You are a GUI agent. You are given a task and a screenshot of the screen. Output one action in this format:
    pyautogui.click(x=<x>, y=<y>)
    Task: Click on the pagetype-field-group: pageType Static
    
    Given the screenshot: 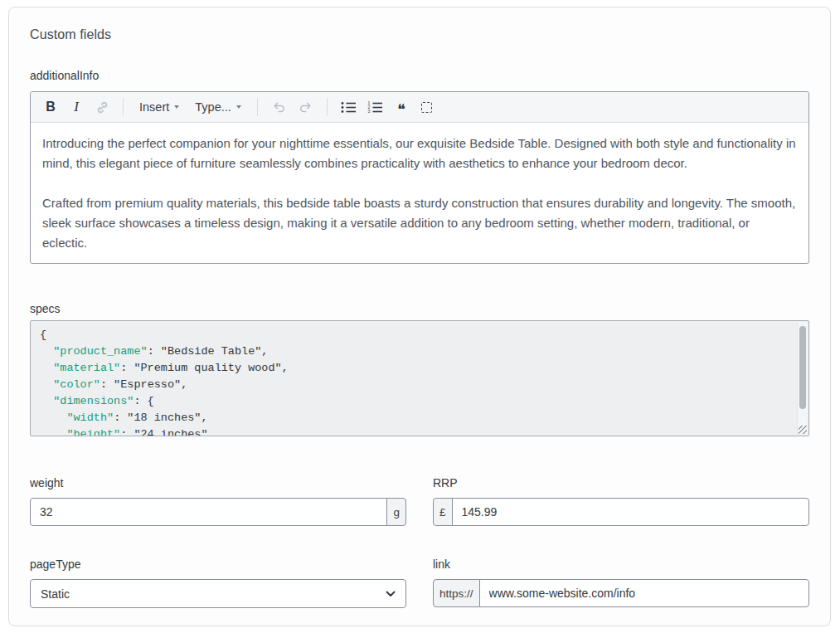 What is the action you would take?
    pyautogui.click(x=218, y=582)
    